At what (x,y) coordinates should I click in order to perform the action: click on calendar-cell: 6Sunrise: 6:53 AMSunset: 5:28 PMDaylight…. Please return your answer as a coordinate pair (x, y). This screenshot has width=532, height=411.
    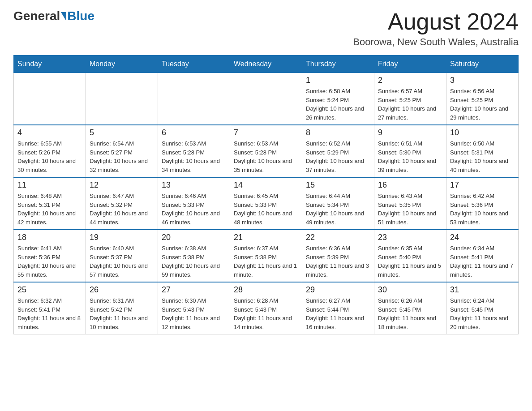
    Looking at the image, I should click on (194, 151).